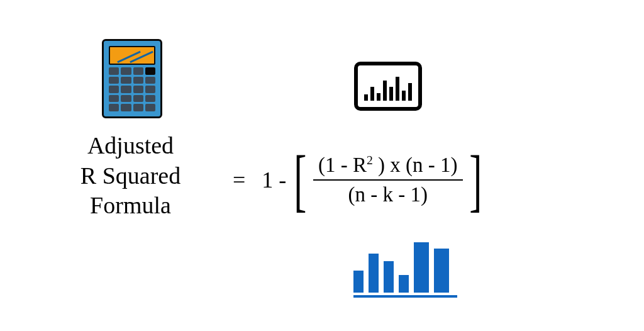 The width and height of the screenshot is (644, 331). What do you see at coordinates (405, 266) in the screenshot?
I see `blue-bars` at bounding box center [405, 266].